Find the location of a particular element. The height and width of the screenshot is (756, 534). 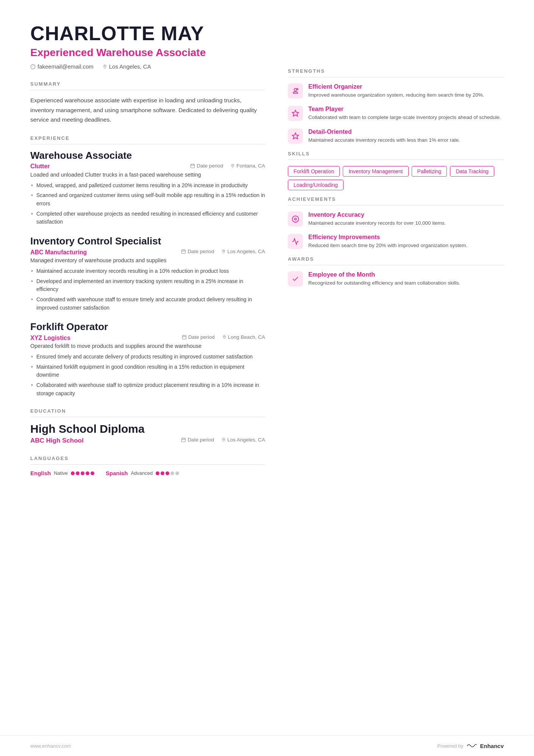

awards-label: AWARDS is located at coordinates (396, 259).